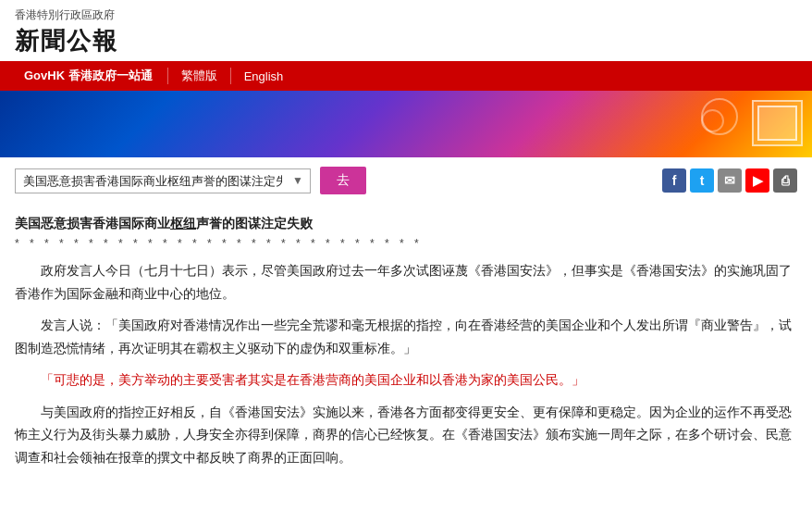  Describe the element at coordinates (406, 31) in the screenshot. I see `header: 香港特別行政區政府 新聞公報` at that location.